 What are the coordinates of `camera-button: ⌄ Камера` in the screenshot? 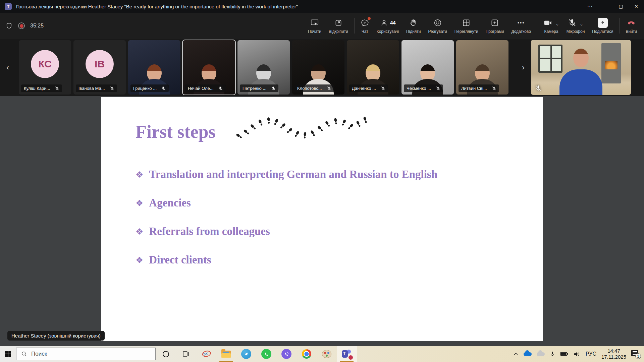 It's located at (551, 26).